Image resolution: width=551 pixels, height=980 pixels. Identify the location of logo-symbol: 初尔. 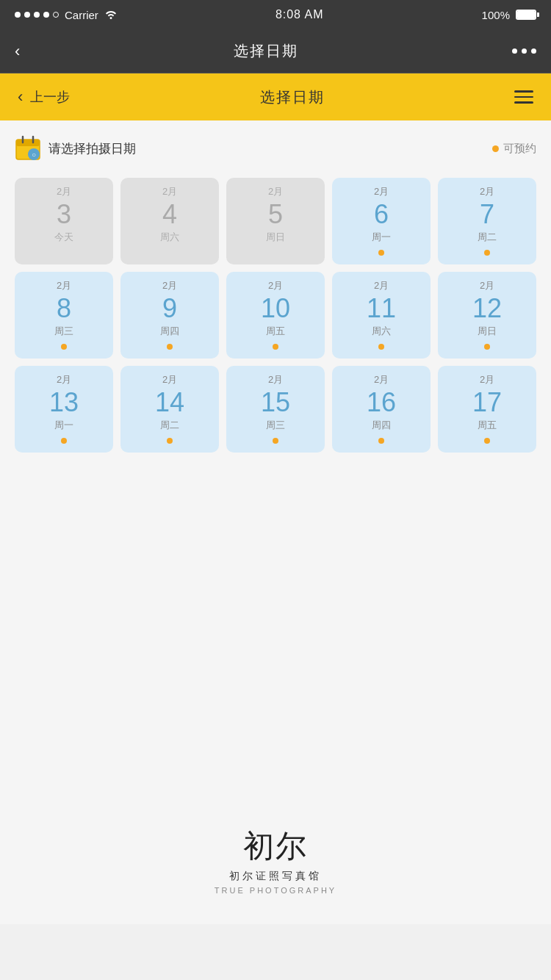
(276, 846).